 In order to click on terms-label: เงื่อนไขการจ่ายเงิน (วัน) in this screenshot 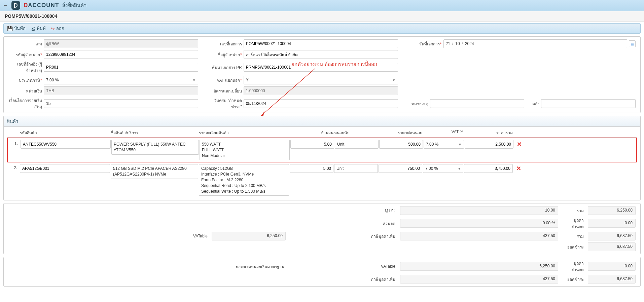, I will do `click(25, 104)`.